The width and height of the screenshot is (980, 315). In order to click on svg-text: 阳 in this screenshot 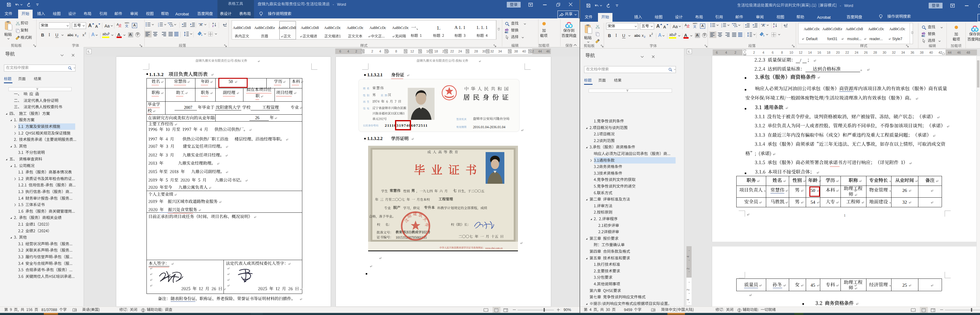, I will do `click(409, 216)`.